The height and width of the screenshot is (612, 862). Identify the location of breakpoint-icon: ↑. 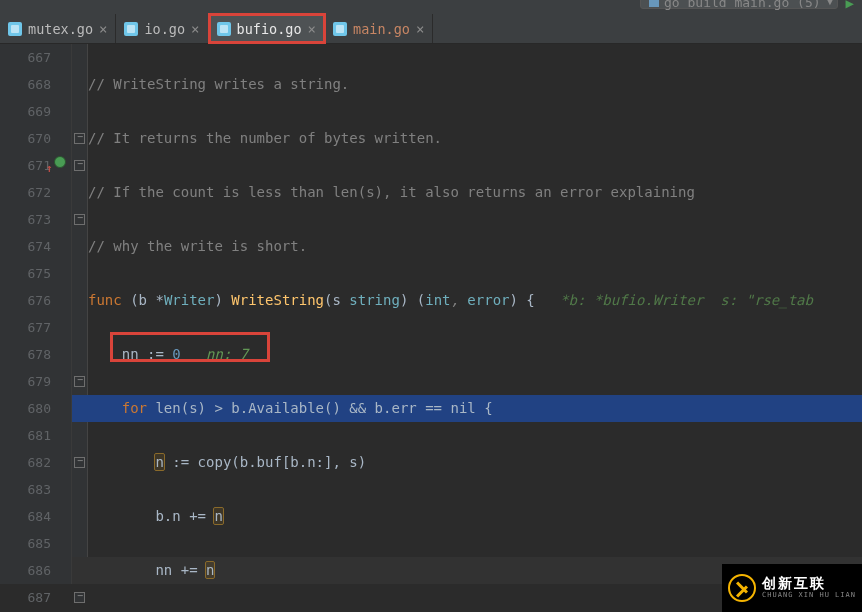
(45, 165).